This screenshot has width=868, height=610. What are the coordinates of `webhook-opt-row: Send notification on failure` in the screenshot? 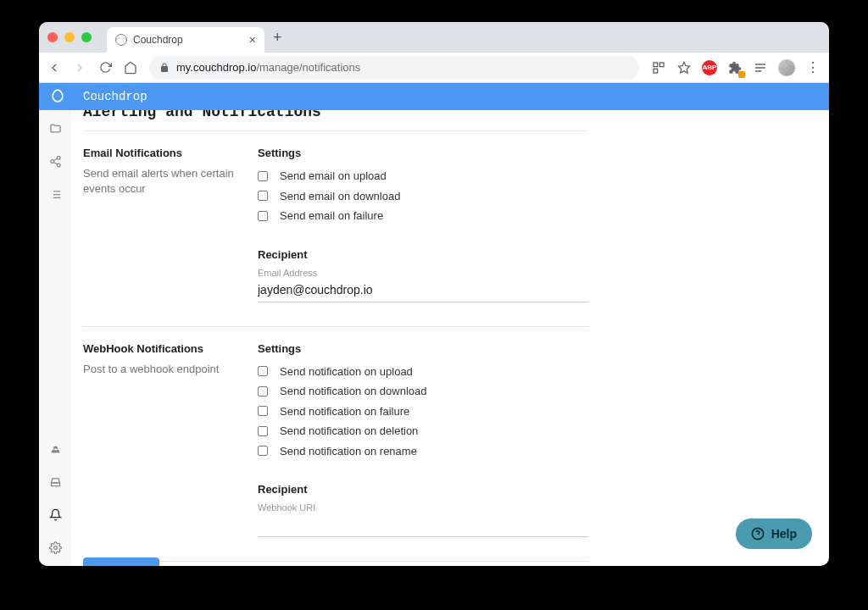 It's located at (423, 412).